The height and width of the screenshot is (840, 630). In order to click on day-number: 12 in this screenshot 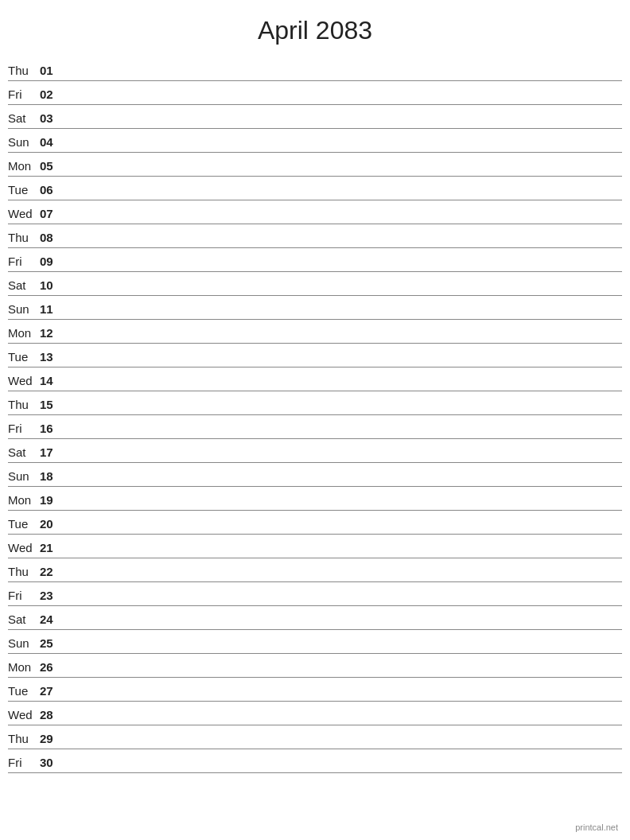, I will do `click(52, 332)`.